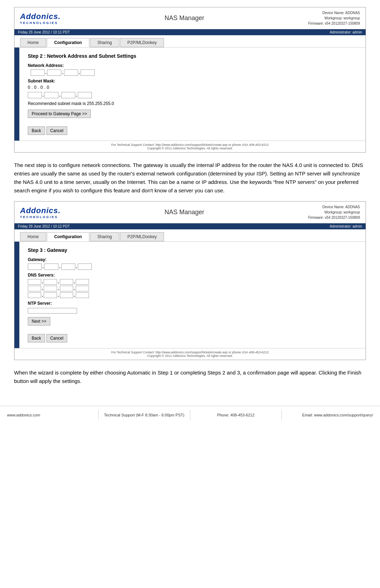  I want to click on desc-text-2: When the wizard is complete by either ch…, so click(190, 377).